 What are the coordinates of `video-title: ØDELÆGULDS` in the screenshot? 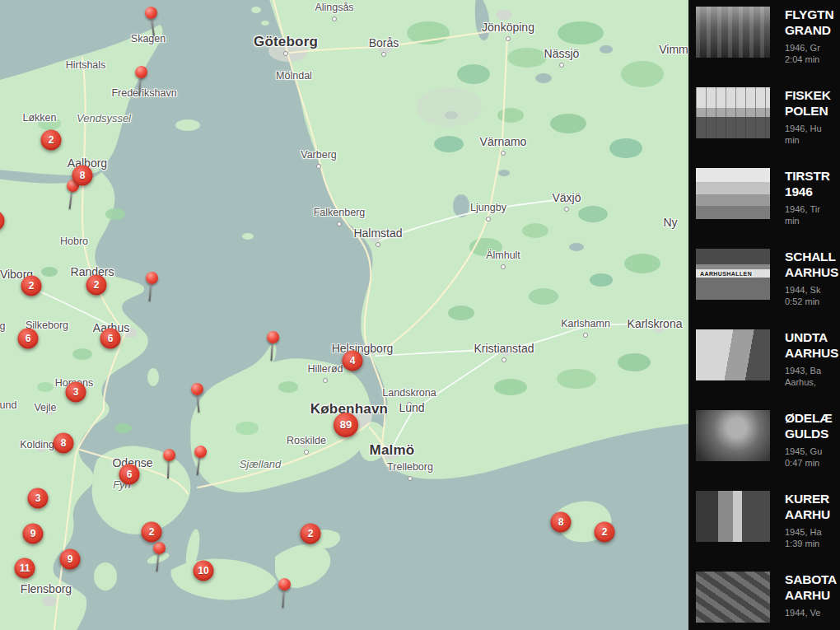 It's located at (809, 426).